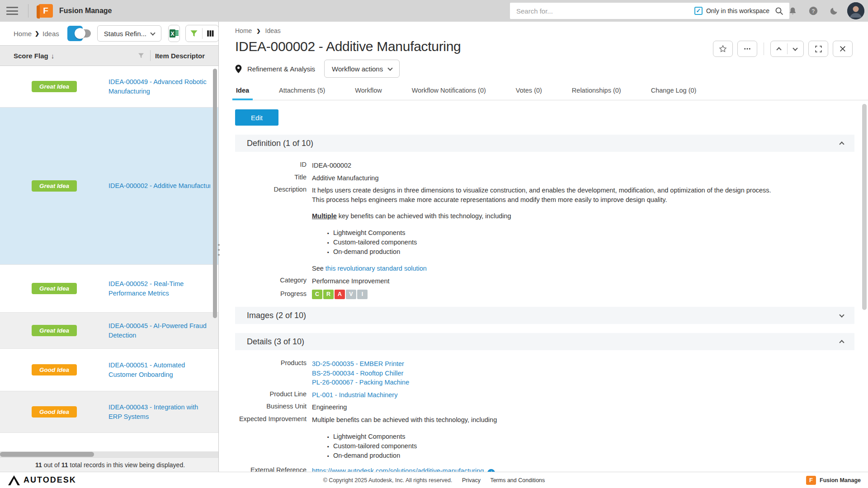  What do you see at coordinates (109, 186) in the screenshot?
I see `table-row-selected: Great Idea IDEA-000002 - Additive Manufa…` at bounding box center [109, 186].